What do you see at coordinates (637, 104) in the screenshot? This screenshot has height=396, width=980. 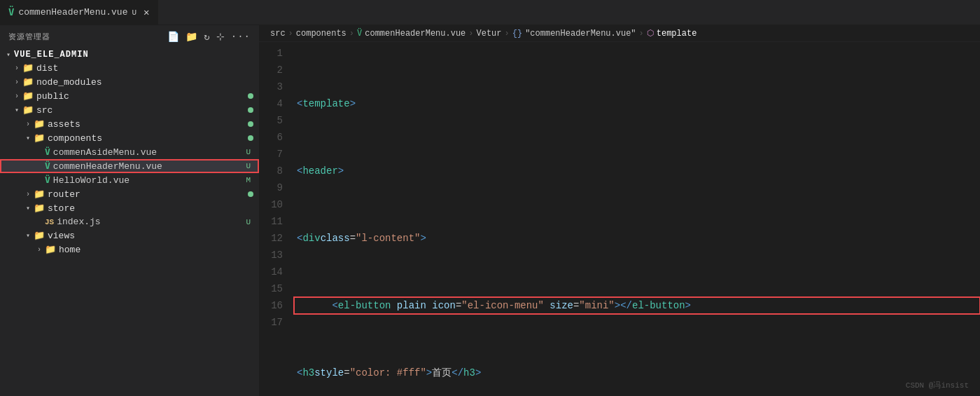 I see `code-line-1: <template>` at bounding box center [637, 104].